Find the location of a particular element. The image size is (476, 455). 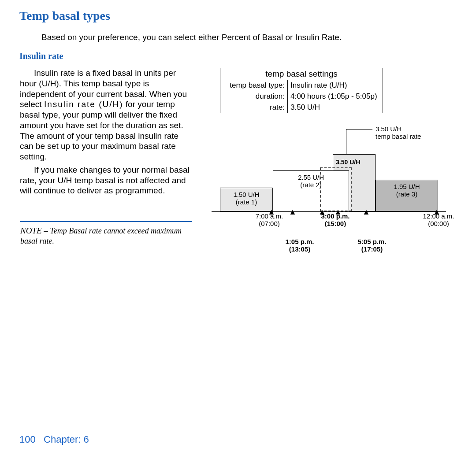

tick-secondary: (07:00) is located at coordinates (269, 224).